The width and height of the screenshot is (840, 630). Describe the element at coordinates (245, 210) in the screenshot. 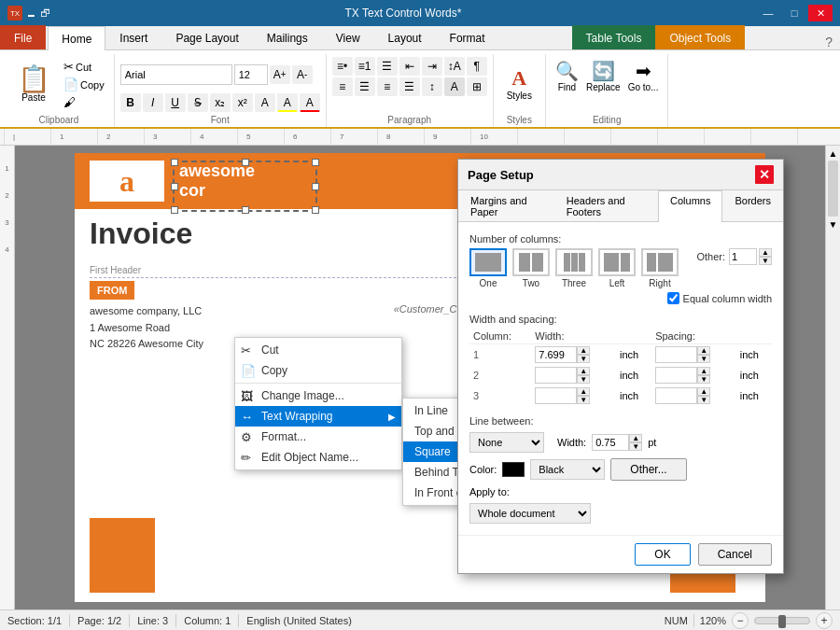

I see `selection-handle-bm` at that location.